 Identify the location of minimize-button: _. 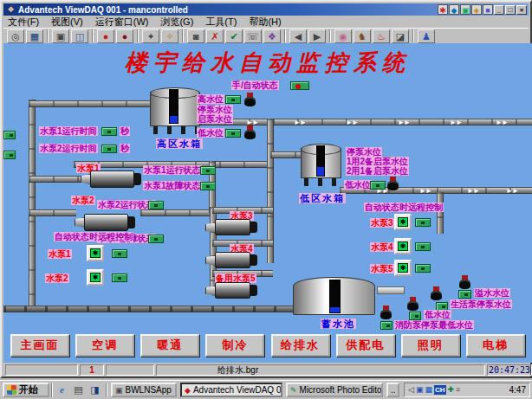
(499, 10).